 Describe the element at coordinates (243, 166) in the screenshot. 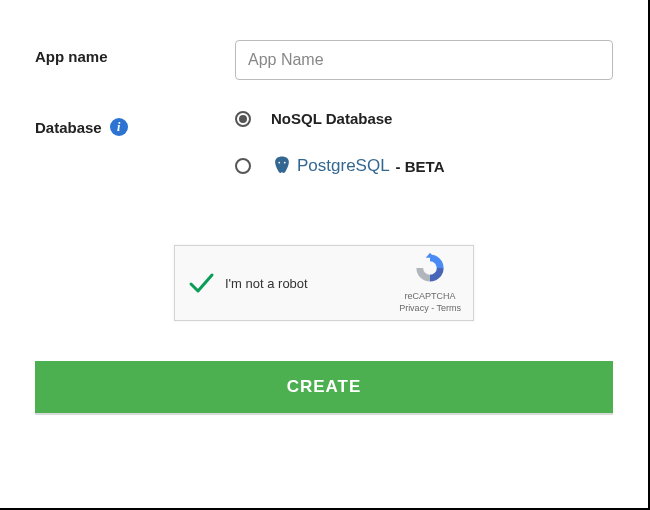

I see `radio-icon-unselected` at that location.